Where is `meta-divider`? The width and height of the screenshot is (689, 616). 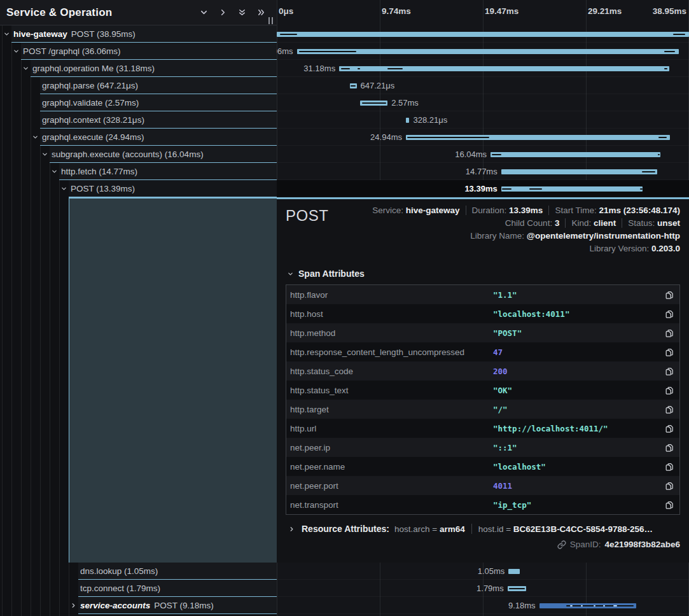
meta-divider is located at coordinates (466, 210).